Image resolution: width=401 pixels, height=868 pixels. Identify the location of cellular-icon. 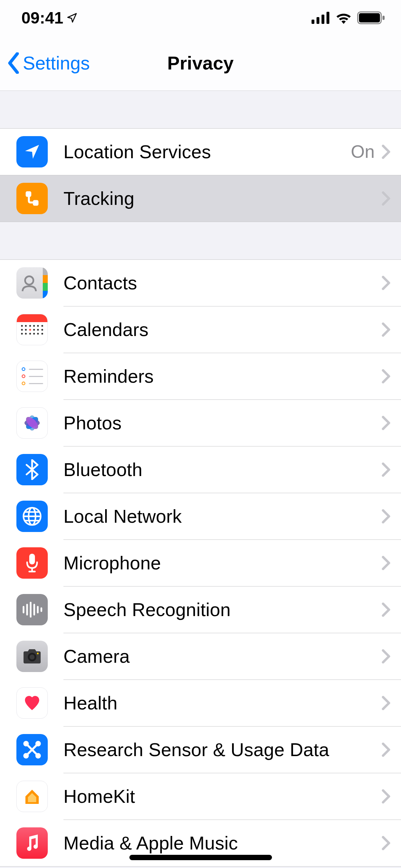
(321, 18).